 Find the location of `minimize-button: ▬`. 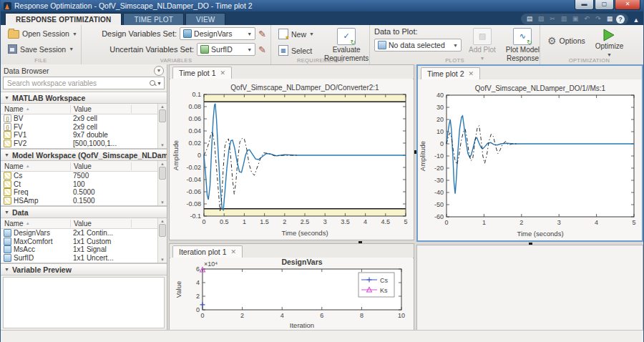

minimize-button: ▬ is located at coordinates (584, 5).